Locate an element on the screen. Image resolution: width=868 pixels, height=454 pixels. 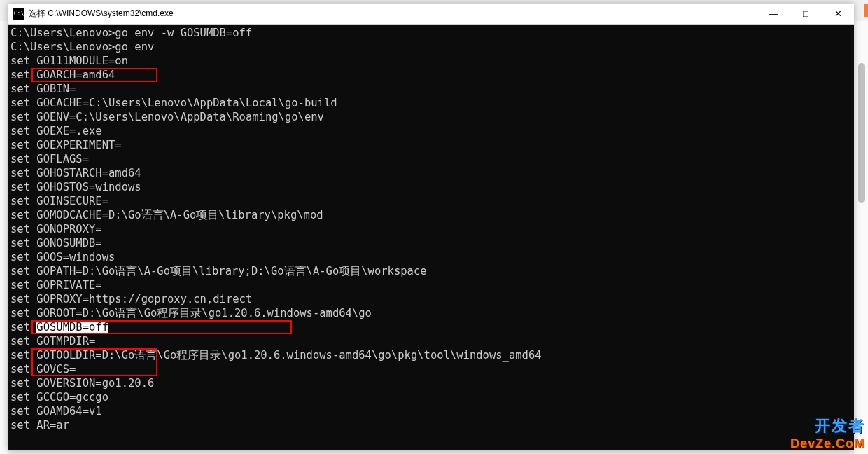
terminal-line: set GOHOSTOS=windows is located at coordinates (431, 187).